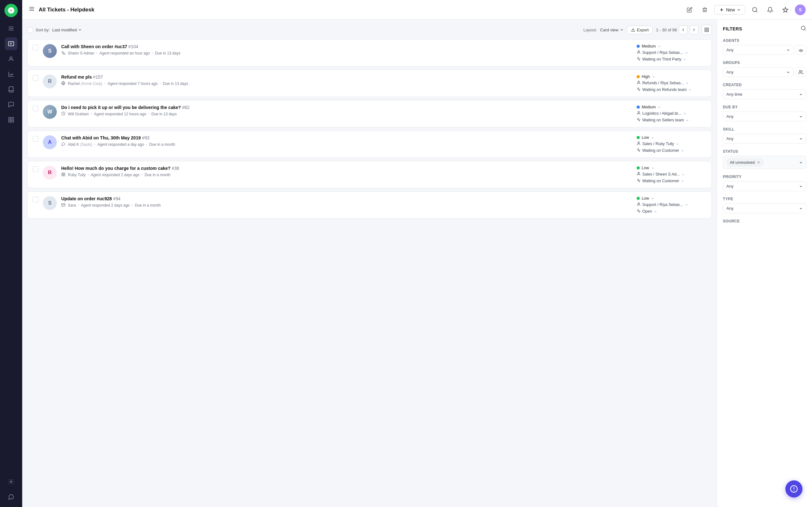  Describe the element at coordinates (764, 135) in the screenshot. I see `filter-skill: Skill Any` at that location.